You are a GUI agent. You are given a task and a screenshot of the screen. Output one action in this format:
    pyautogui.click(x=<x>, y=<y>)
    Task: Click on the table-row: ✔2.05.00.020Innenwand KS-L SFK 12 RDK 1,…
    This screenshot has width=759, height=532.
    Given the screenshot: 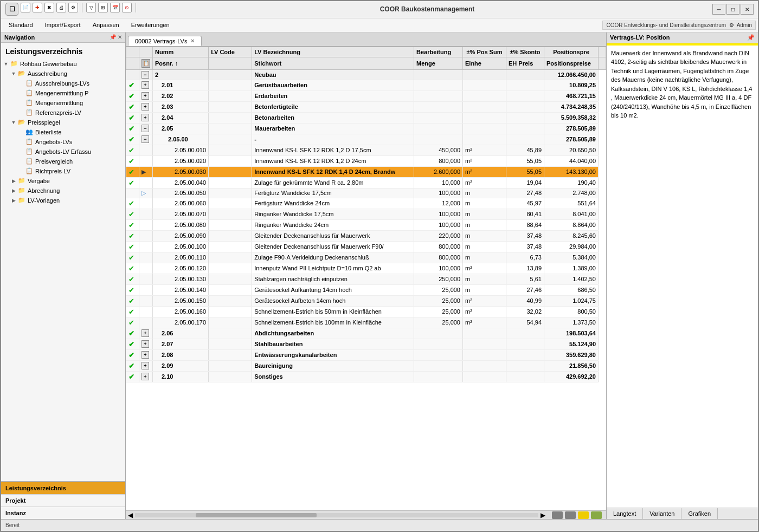 What is the action you would take?
    pyautogui.click(x=366, y=161)
    